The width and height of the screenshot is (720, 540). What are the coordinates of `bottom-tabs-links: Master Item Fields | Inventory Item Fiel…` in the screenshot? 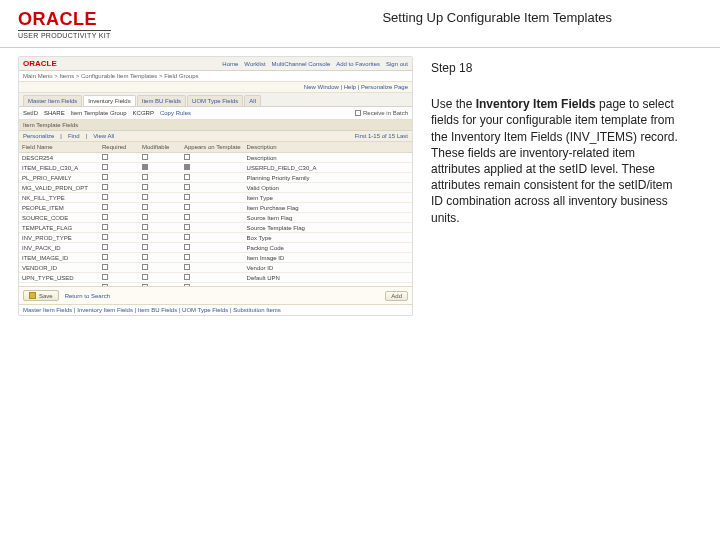 It's located at (216, 310).